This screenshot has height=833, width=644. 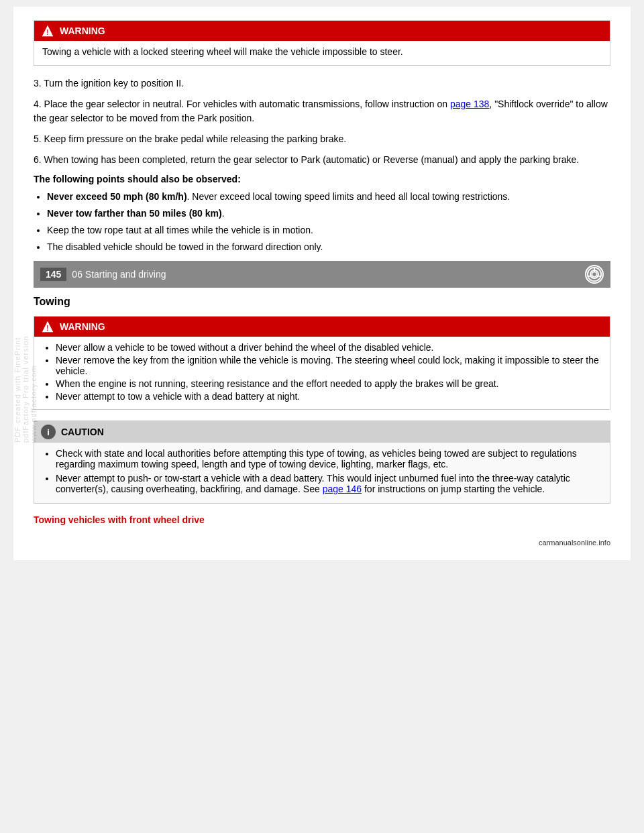 I want to click on list-item: Keep the tow rope taut at all times whil…, so click(x=329, y=231).